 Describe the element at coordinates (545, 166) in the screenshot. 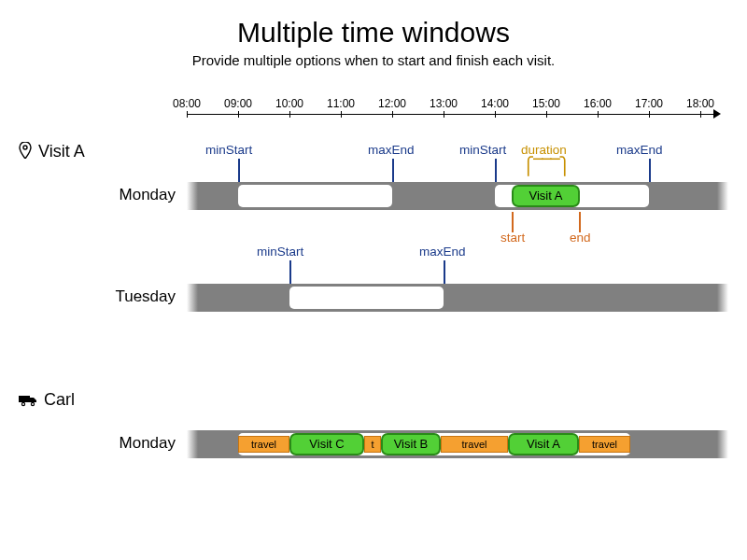

I see `brace-duration: ⎧⎺⎺⎺⎫` at that location.